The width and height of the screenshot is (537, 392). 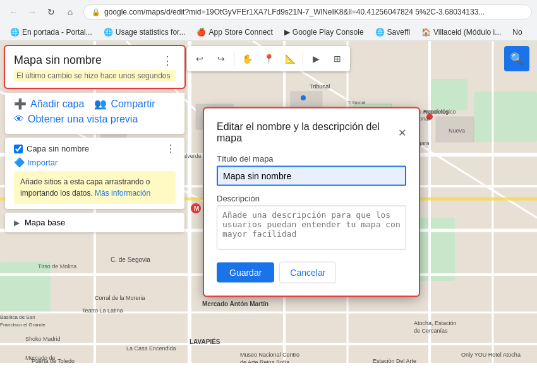 What do you see at coordinates (15, 32) in the screenshot?
I see `bookmark-icon-portada: 🌐` at bounding box center [15, 32].